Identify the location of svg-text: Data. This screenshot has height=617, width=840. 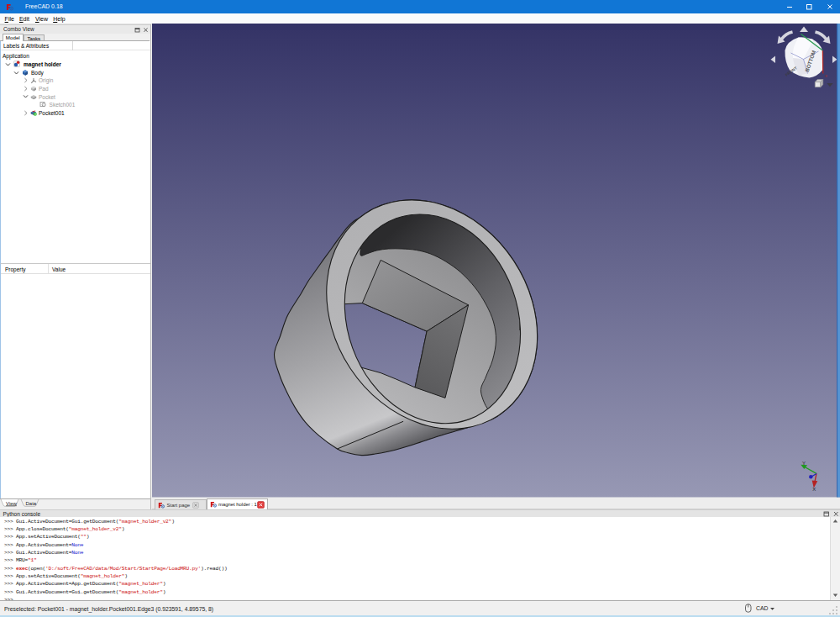
(32, 503).